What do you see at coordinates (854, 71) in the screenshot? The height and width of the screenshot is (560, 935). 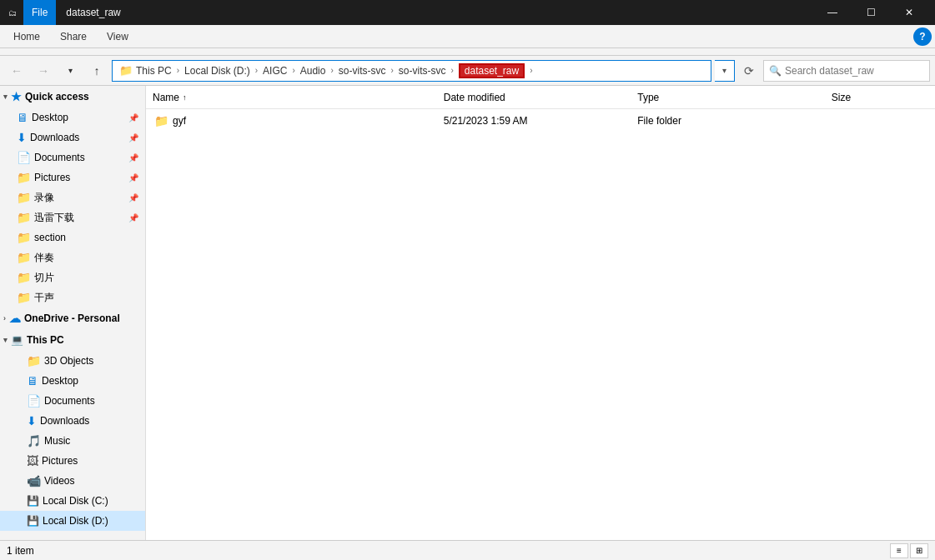 I see `search-input` at bounding box center [854, 71].